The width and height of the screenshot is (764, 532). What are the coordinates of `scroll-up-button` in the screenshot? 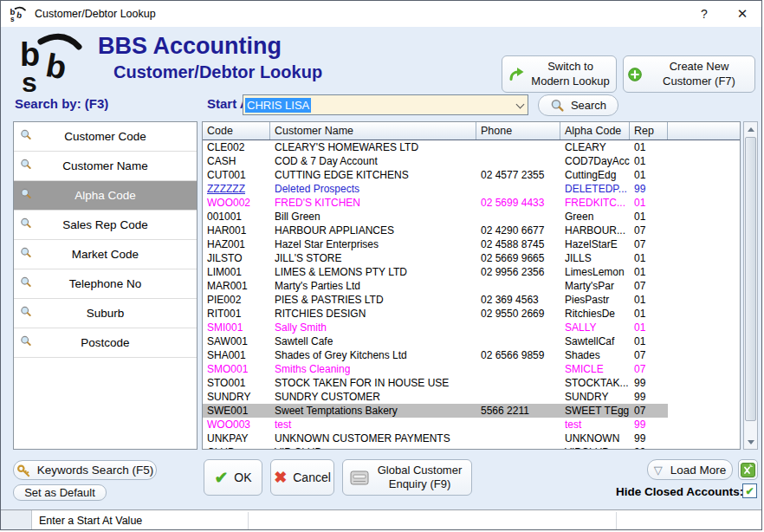 It's located at (750, 129).